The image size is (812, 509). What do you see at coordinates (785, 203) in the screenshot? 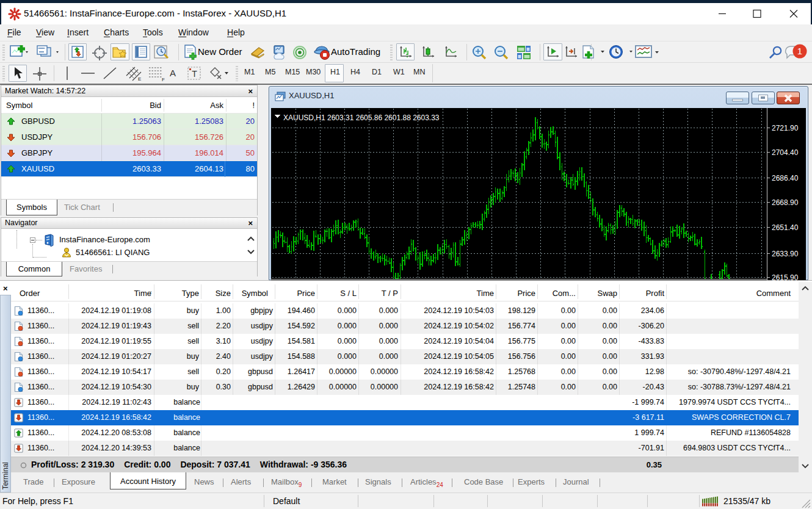
I see `svg-text: 2668.90` at bounding box center [785, 203].